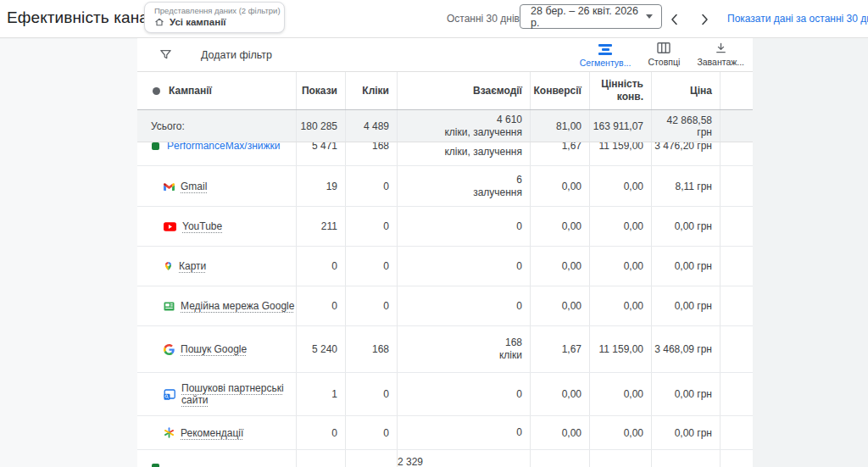 The height and width of the screenshot is (467, 868). Describe the element at coordinates (320, 226) in the screenshot. I see `cell-impressions: 211` at that location.